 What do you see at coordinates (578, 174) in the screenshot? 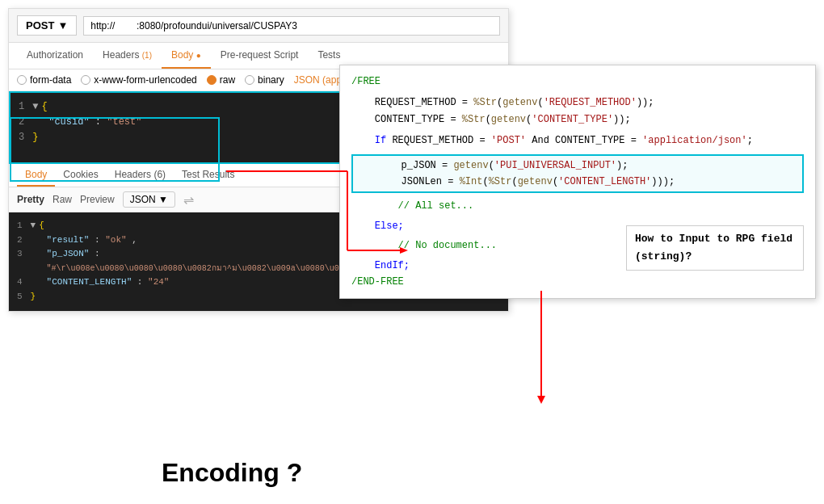
I see `cp-highlighted-block: p_JSON = getenv('PUI_UNIVERSAL_INPUT'); …` at bounding box center [578, 174].